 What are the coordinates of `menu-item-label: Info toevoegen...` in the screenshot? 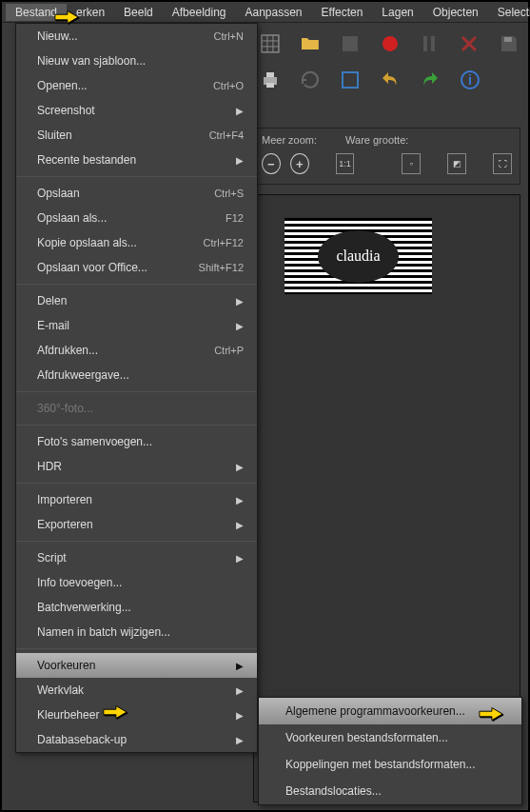 It's located at (80, 583).